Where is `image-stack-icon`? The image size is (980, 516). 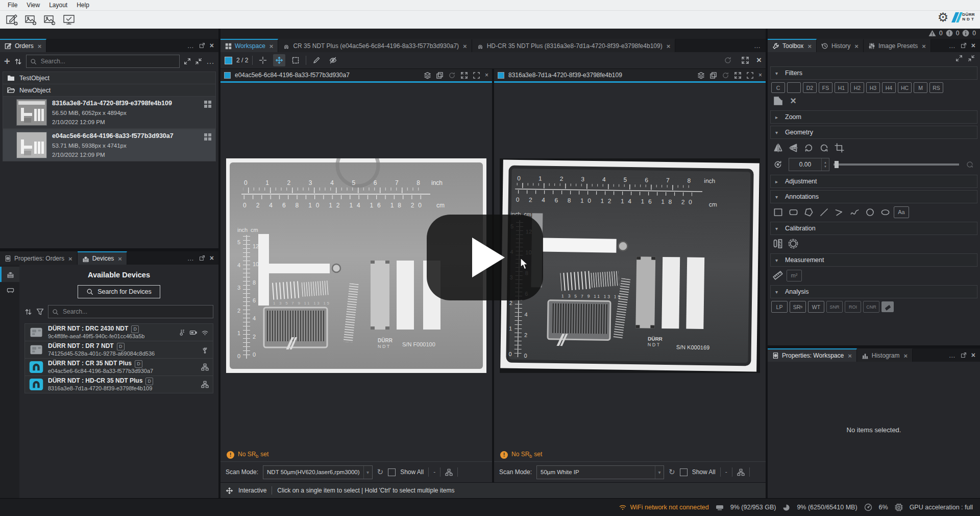
image-stack-icon is located at coordinates (440, 76).